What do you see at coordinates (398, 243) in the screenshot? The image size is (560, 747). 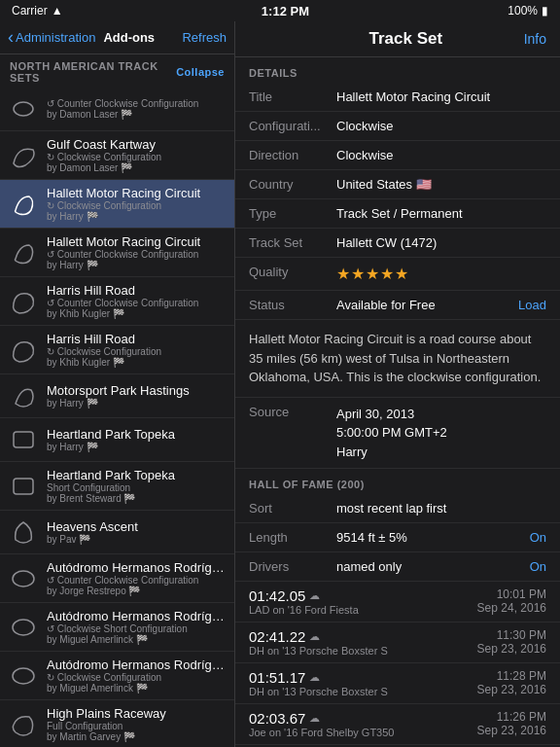 I see `detail-row-trackset: Track Set Hallett CW (1472)` at bounding box center [398, 243].